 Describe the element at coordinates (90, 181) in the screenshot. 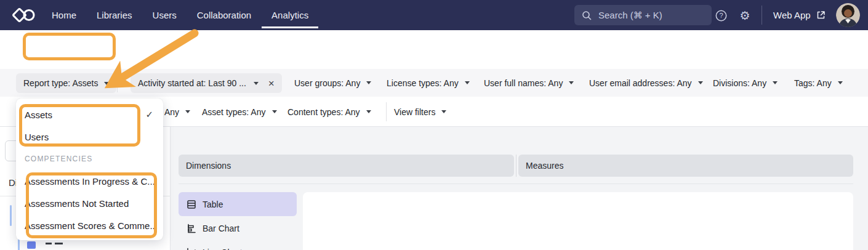

I see `menu-item-label: Assessments In Progress & C...` at that location.